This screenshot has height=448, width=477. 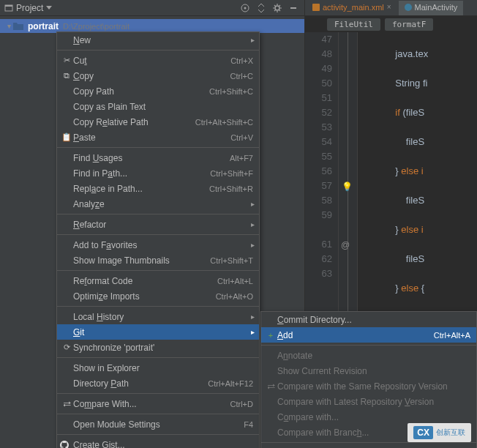 I want to click on breadcrumb: FileUtil formatF, so click(x=391, y=24).